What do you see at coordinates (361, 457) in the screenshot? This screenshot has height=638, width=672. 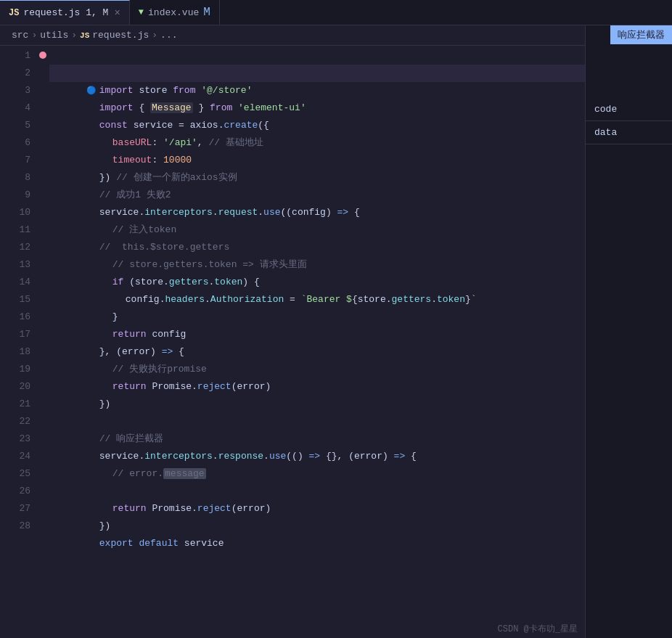 I see `code-line-24: // error.message` at bounding box center [361, 457].